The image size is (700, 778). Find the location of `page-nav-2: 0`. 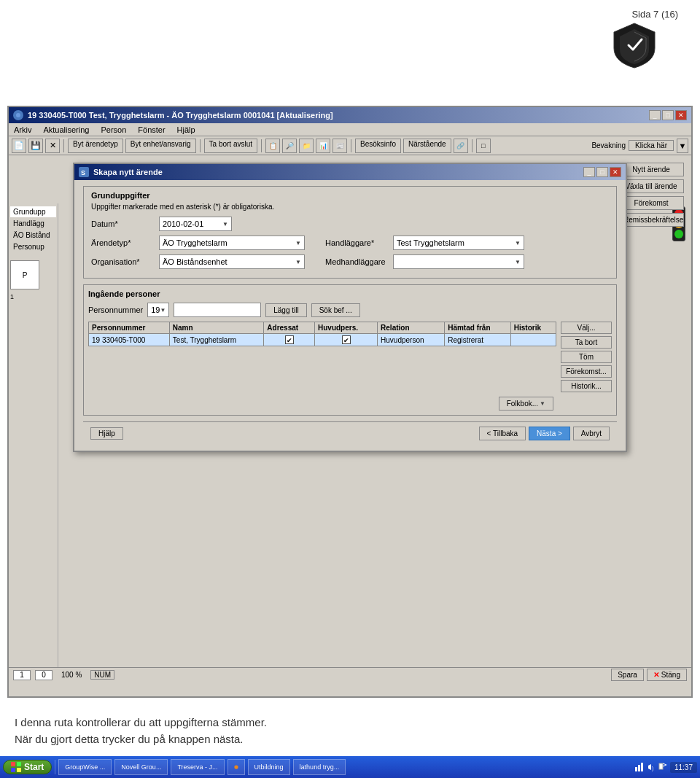

page-nav-2: 0 is located at coordinates (44, 675).